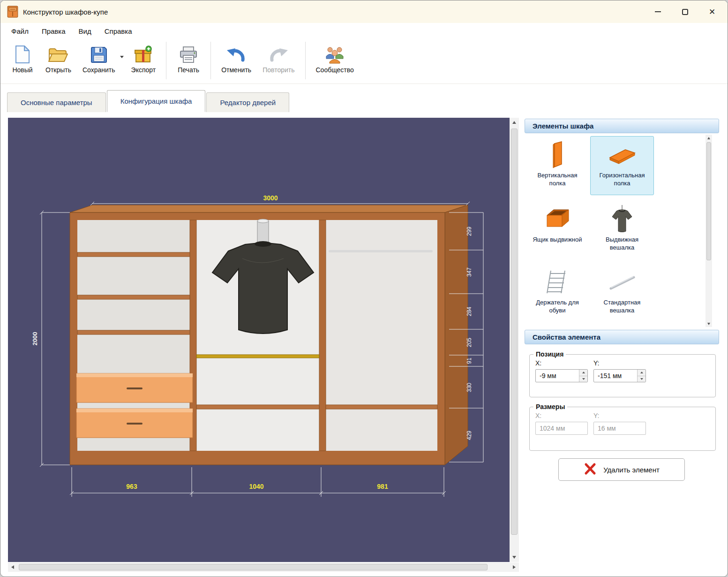 The height and width of the screenshot is (577, 728). What do you see at coordinates (622, 293) in the screenshot?
I see `palette-item-standard-hanger: Стандартная вешалка` at bounding box center [622, 293].